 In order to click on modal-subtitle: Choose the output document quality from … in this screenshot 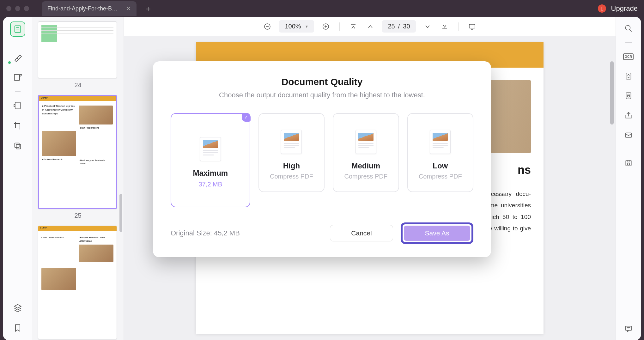, I will do `click(322, 95)`.